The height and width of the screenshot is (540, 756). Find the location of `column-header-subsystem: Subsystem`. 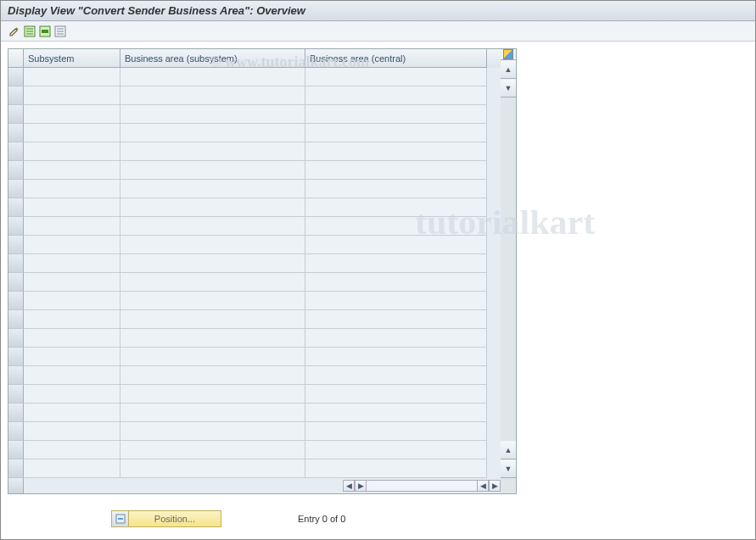

column-header-subsystem: Subsystem is located at coordinates (72, 58).